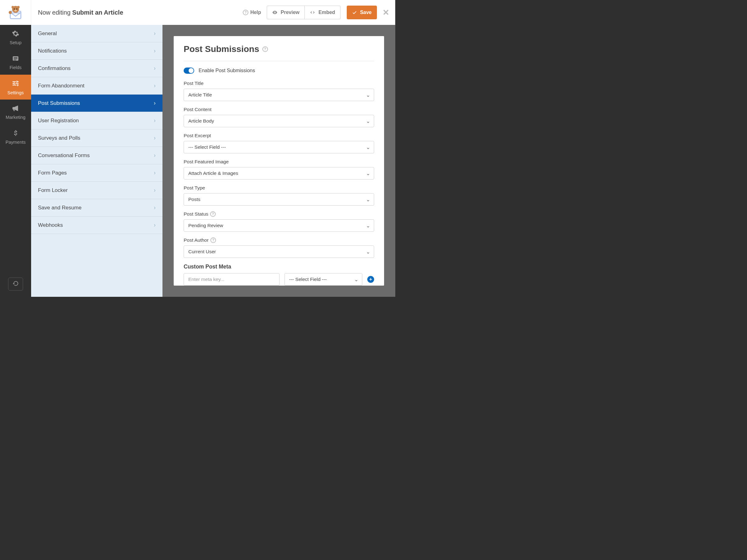 The image size is (747, 560). I want to click on select-post-excerpt: --- Select Field ---⌄, so click(279, 147).